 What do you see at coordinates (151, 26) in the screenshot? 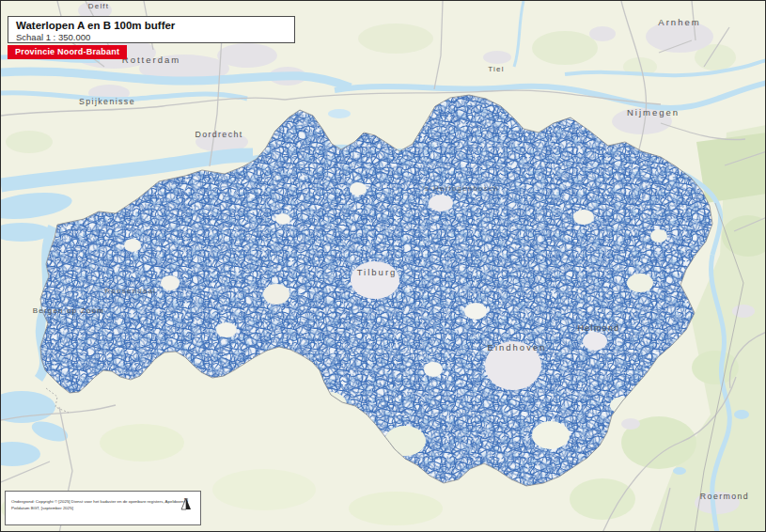
I see `map-title: Waterlopen A en B 100m buffer` at bounding box center [151, 26].